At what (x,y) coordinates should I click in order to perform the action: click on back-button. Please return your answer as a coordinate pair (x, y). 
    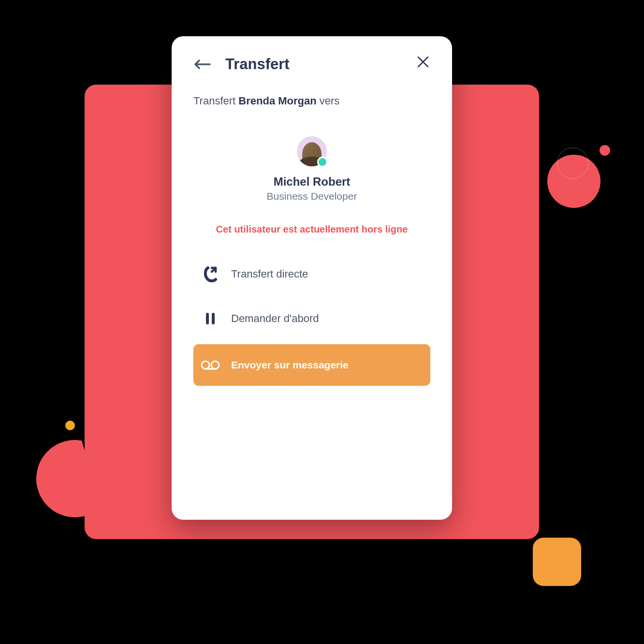
    Looking at the image, I should click on (202, 64).